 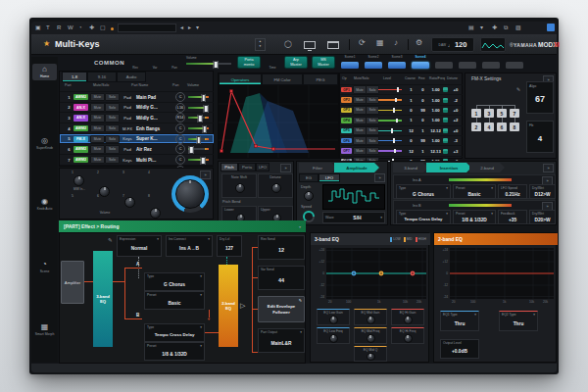 What do you see at coordinates (449, 168) in the screenshot?
I see `tab-insertion: Insertion` at bounding box center [449, 168].